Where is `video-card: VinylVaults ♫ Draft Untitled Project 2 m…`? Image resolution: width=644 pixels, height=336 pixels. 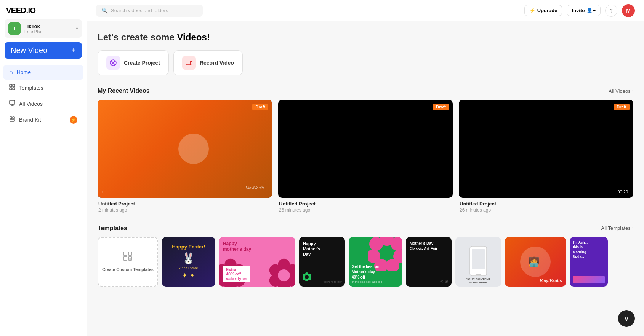
video-card: VinylVaults ♫ Draft Untitled Project 2 m… is located at coordinates (185, 156).